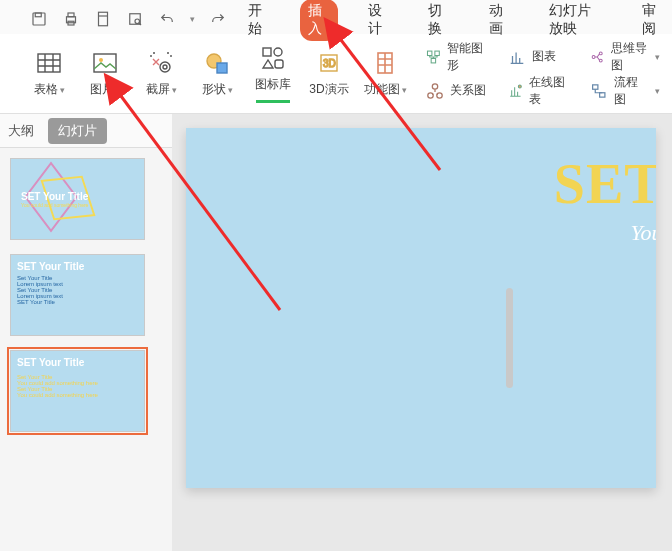 The image size is (672, 551). What do you see at coordinates (625, 57) in the screenshot?
I see `insert-mindmap-button: 思维导图▾` at bounding box center [625, 57].